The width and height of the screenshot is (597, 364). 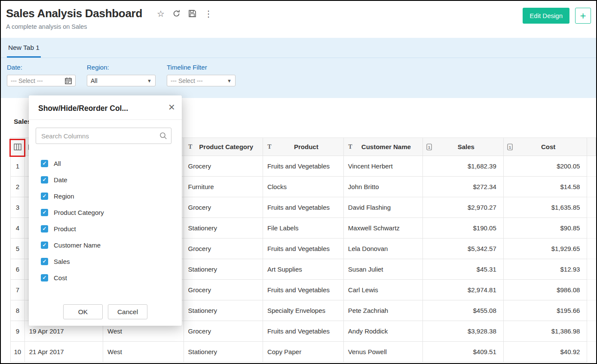 What do you see at coordinates (111, 163) in the screenshot?
I see `column-toggle-item: ✓ All` at bounding box center [111, 163].